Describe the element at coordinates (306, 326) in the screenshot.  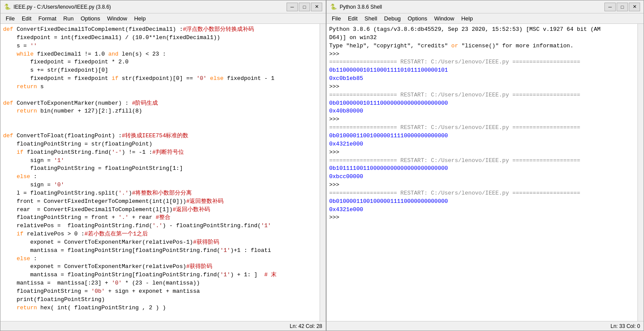
I see `editor-status-text: Ln: 42 Col: 28` at that location.